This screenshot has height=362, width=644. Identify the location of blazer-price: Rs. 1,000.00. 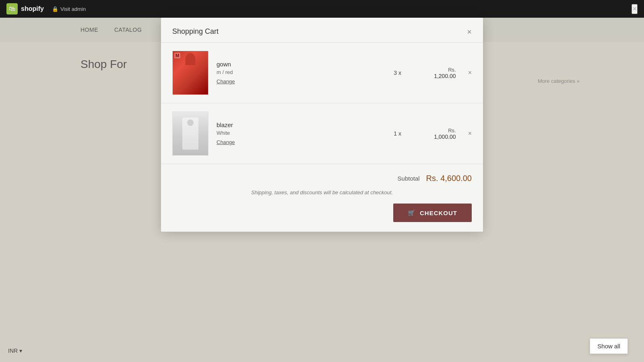
(436, 134).